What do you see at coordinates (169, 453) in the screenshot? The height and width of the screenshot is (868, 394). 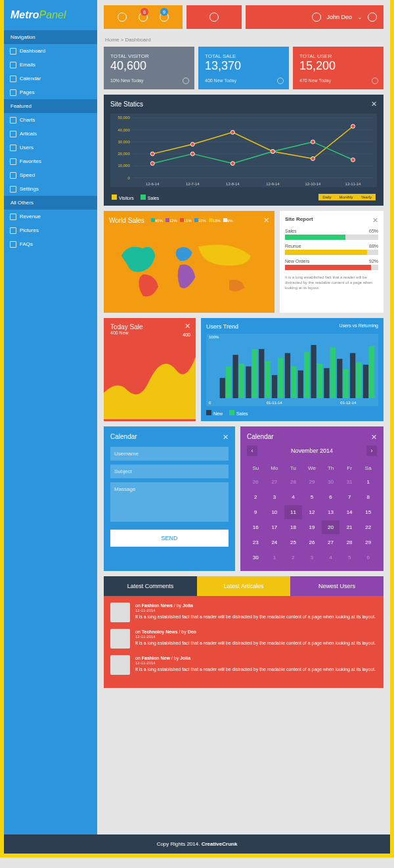 I see `username-input` at bounding box center [169, 453].